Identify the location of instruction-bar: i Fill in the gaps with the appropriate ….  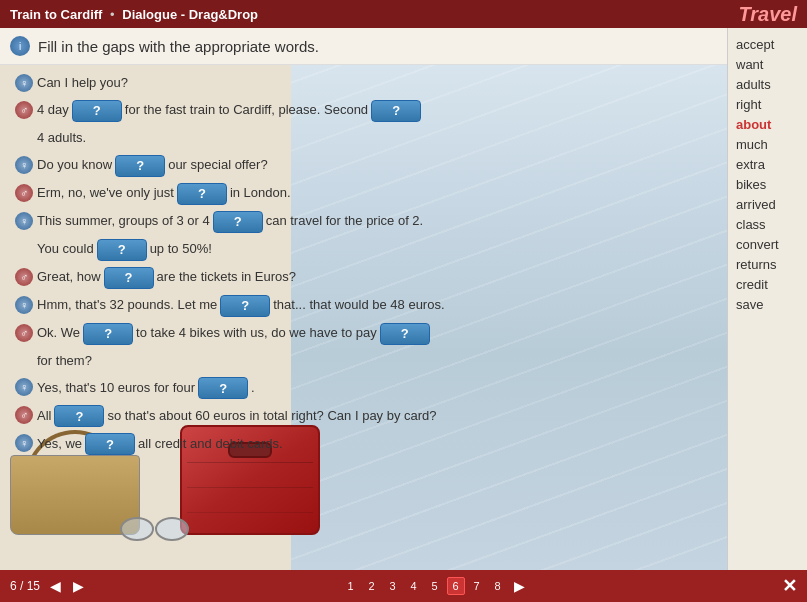
(364, 46).